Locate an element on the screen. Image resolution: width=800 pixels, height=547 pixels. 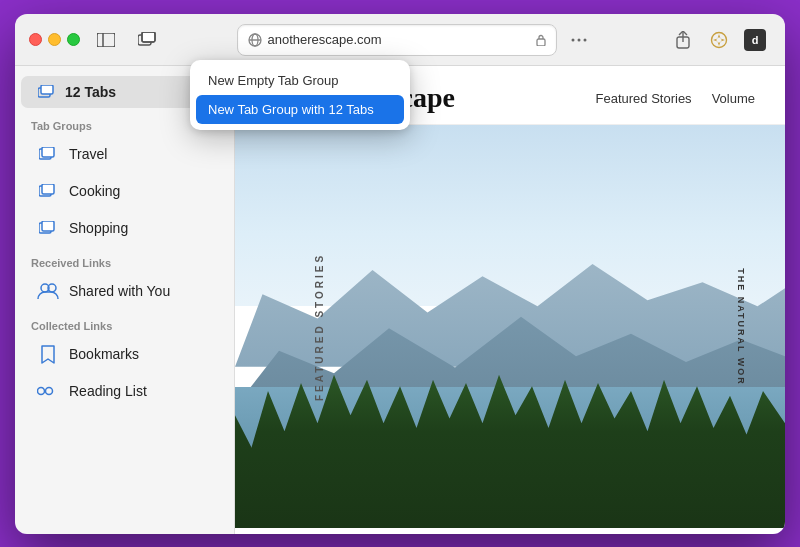
url-text: anotherescape.com is located at coordinates (399, 40).